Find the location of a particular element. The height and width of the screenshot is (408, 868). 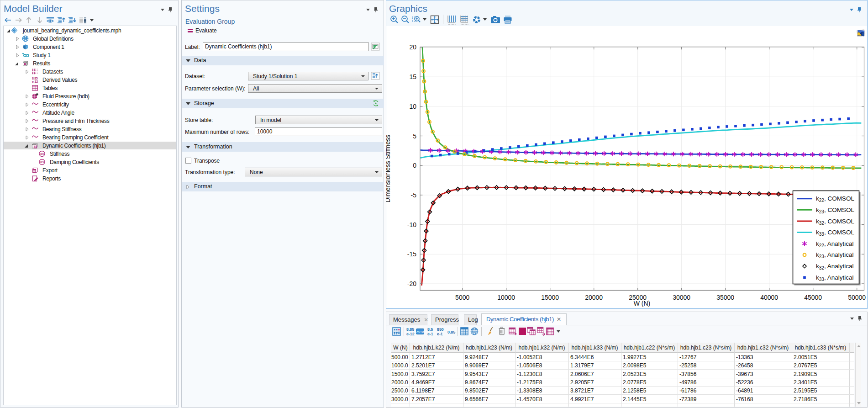

svg-text: 0 is located at coordinates (415, 165).